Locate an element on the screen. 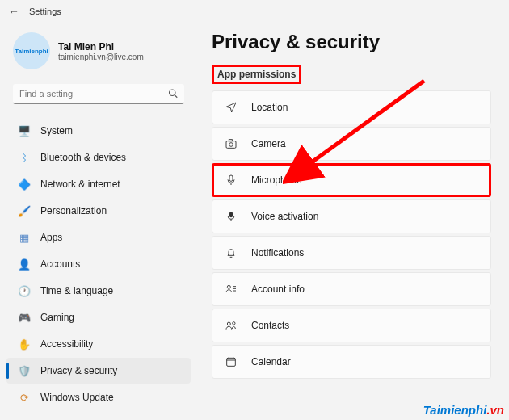 The height and width of the screenshot is (420, 509). sidebar-item-accounts: 👤Accounts is located at coordinates (99, 264).